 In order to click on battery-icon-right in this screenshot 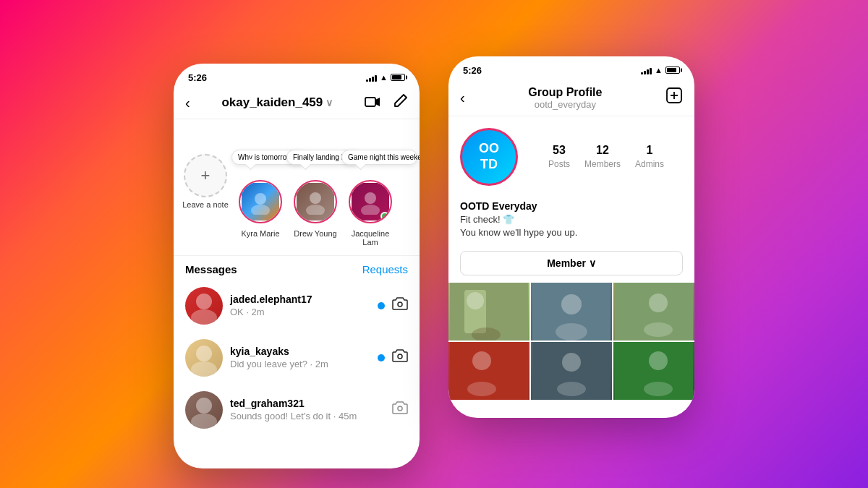, I will do `click(673, 70)`.